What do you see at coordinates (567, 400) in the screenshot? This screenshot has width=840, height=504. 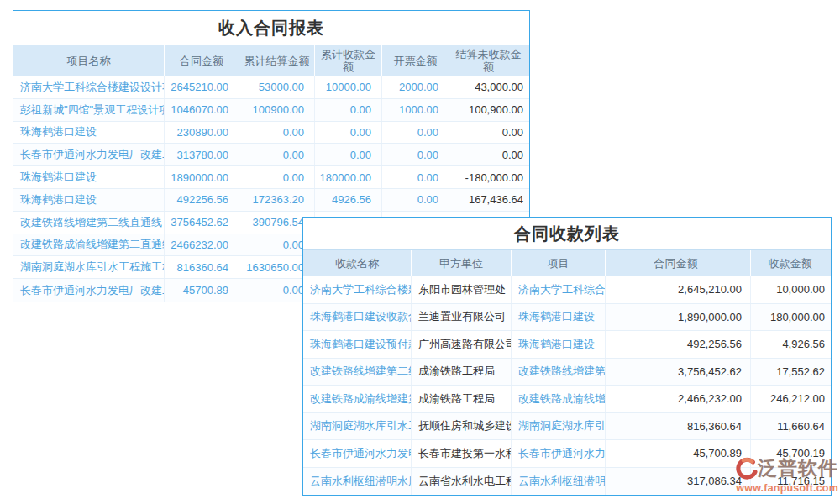 I see `table-row: 改建铁路成渝线增建第...成渝铁路工程局改建铁路成渝线增建...2,466,23…` at bounding box center [567, 400].